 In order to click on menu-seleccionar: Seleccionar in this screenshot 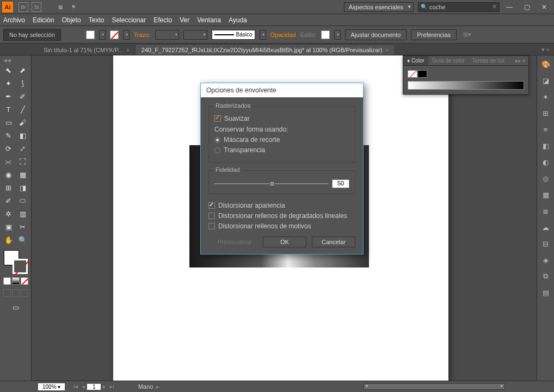, I will do `click(128, 20)`.